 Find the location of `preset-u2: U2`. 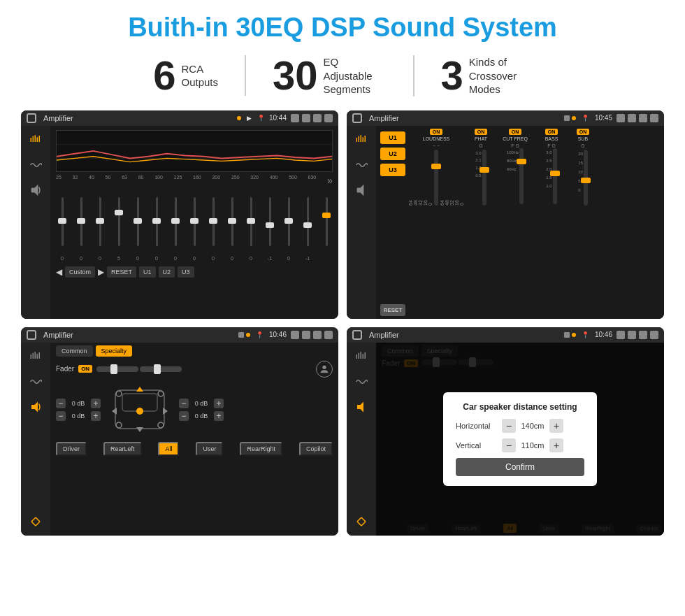

preset-u2: U2 is located at coordinates (393, 154).